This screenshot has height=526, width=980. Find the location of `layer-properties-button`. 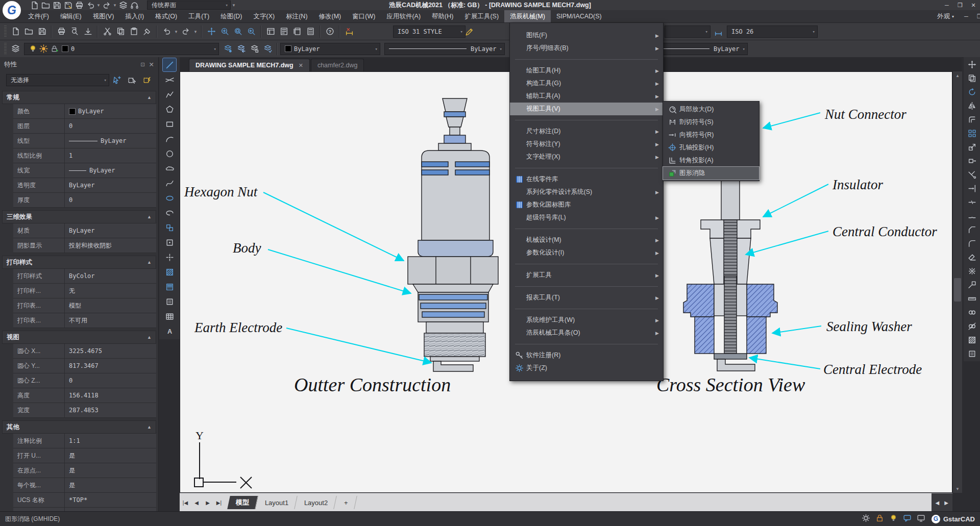

layer-properties-button is located at coordinates (15, 49).